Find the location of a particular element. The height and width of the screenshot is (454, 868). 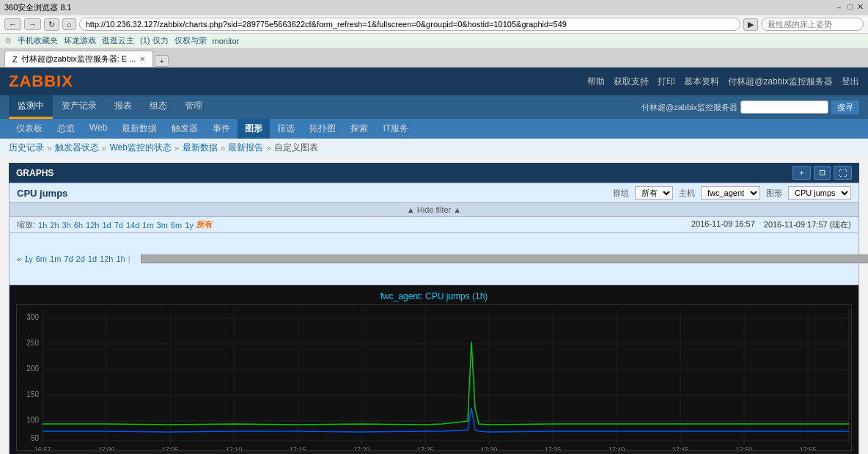

back-button: ← is located at coordinates (13, 24).